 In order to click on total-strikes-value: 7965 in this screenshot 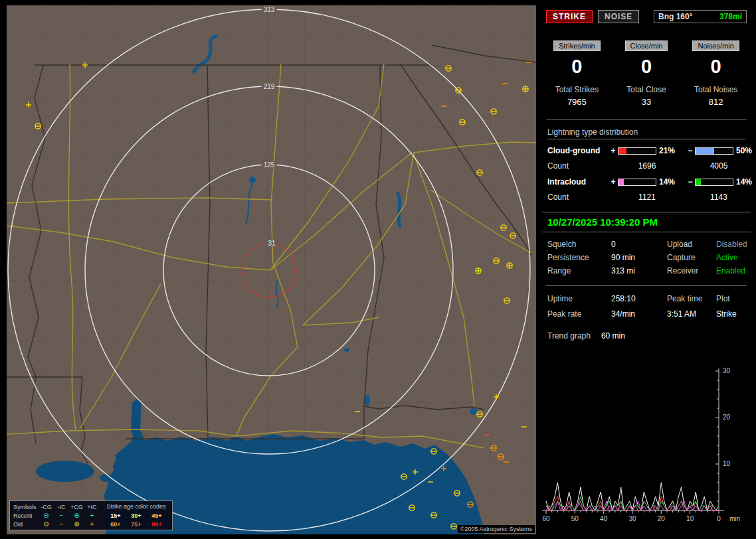, I will do `click(577, 102)`.